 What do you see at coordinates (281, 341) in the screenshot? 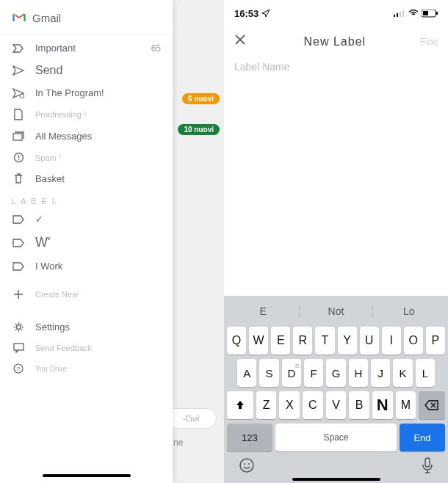
I see `key-e: E` at bounding box center [281, 341].